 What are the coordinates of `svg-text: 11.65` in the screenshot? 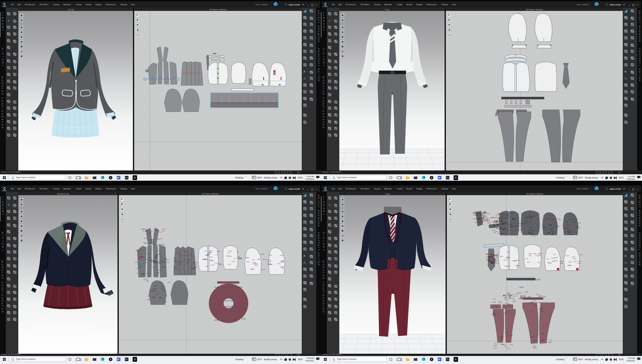 It's located at (489, 223).